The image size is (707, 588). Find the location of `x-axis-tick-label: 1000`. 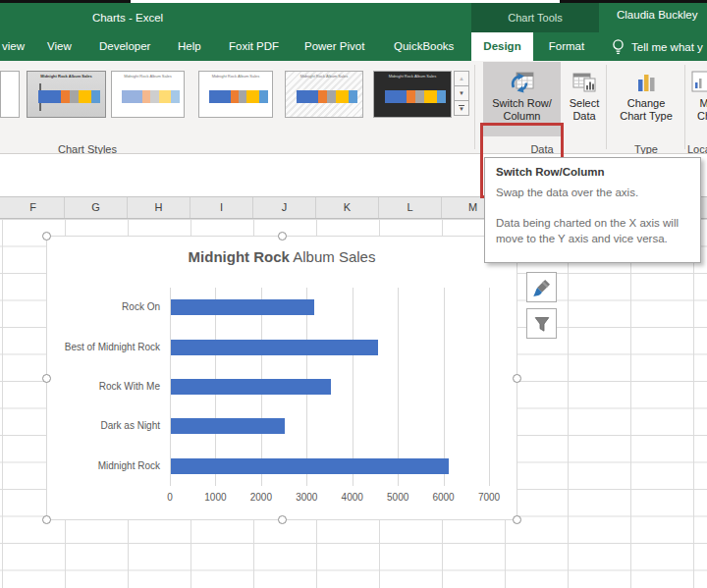

x-axis-tick-label: 1000 is located at coordinates (215, 497).